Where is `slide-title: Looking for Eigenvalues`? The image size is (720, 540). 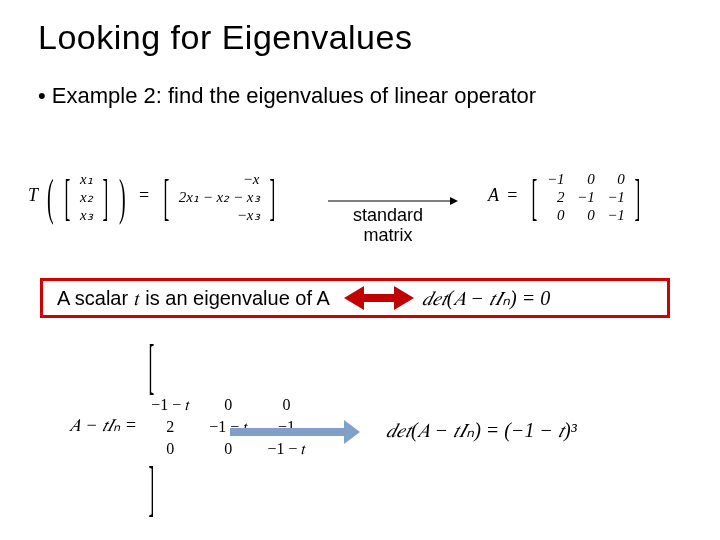 slide-title: Looking for Eigenvalues is located at coordinates (360, 28).